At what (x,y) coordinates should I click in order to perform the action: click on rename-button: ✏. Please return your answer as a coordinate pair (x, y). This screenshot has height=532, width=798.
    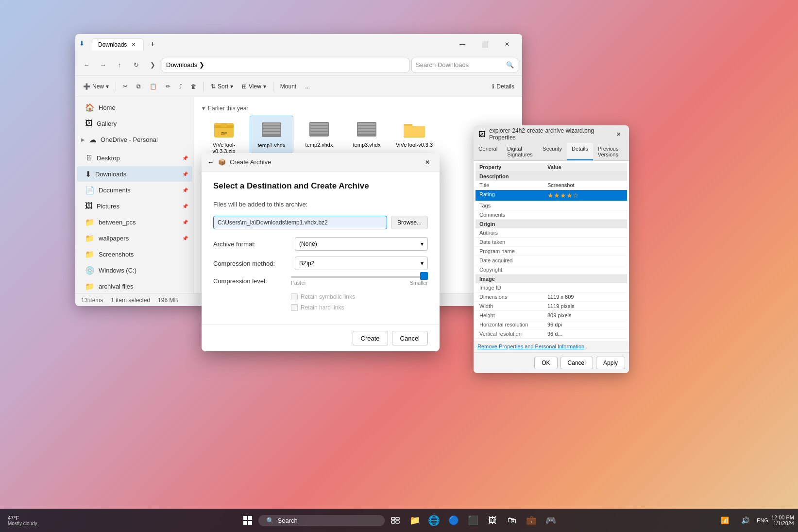
    Looking at the image, I should click on (168, 86).